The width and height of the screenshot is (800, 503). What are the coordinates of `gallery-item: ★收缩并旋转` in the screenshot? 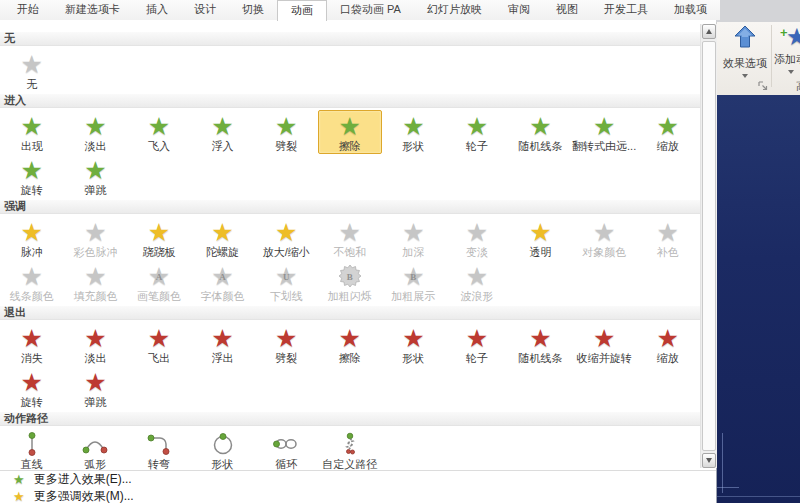 It's located at (604, 344).